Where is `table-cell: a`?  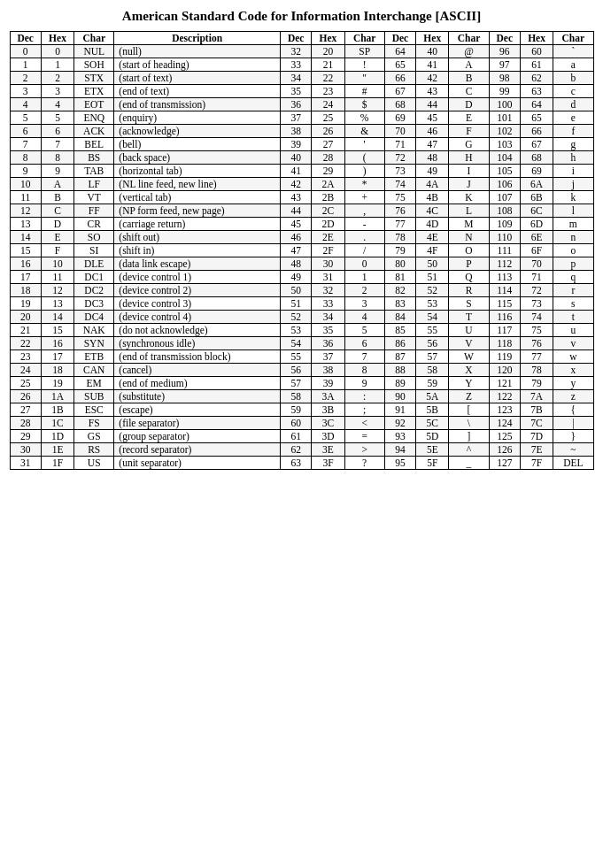 table-cell: a is located at coordinates (574, 65).